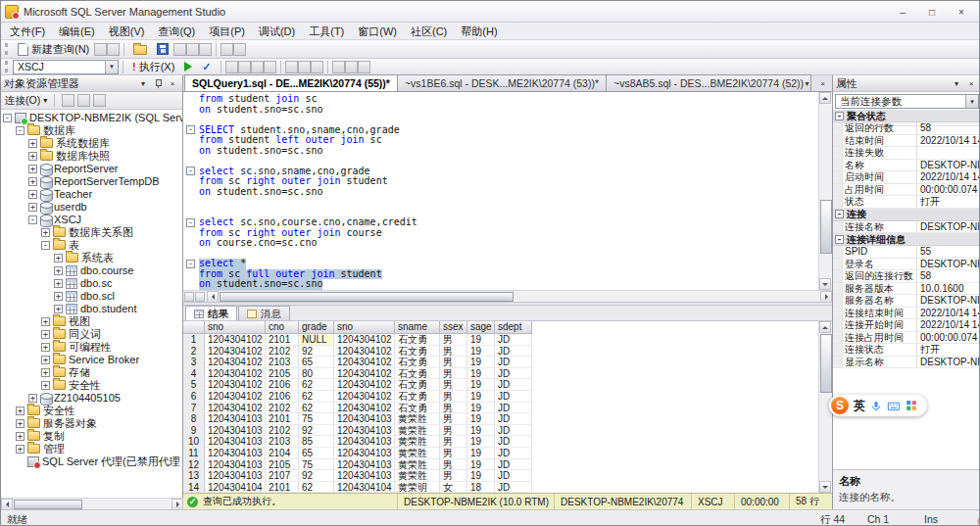 This screenshot has height=526, width=980. Describe the element at coordinates (508, 352) in the screenshot. I see `table-row: 212043041022102921204304102石文勇男19JD` at that location.